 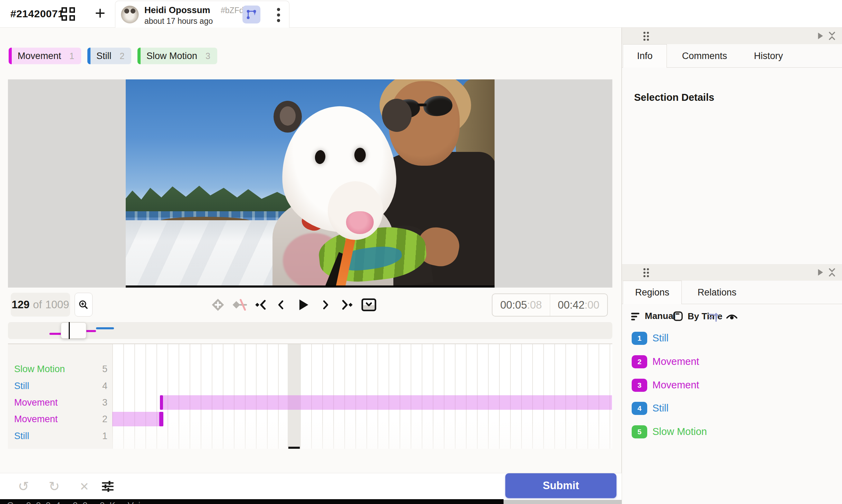 I want to click on next-keypoint-button, so click(x=347, y=305).